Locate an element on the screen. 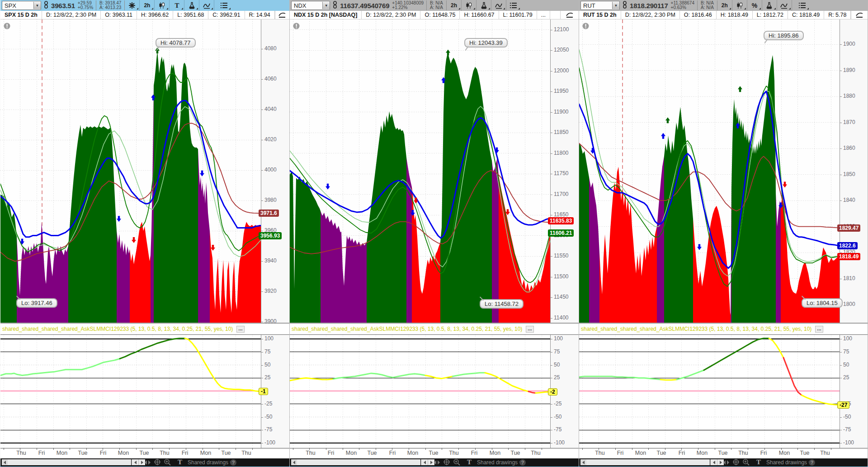  list-menu-icon is located at coordinates (802, 5).